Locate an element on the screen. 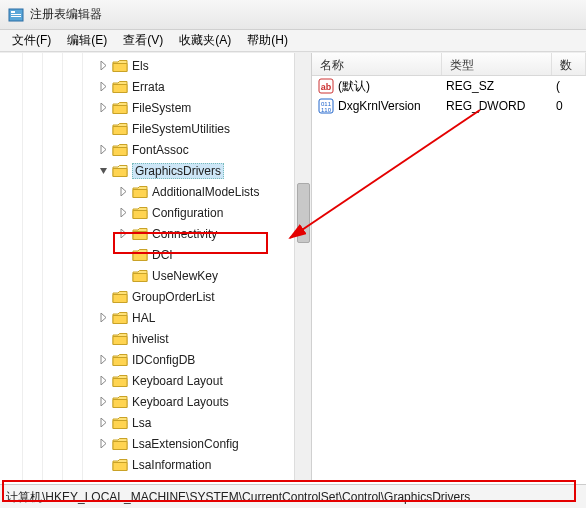 Image resolution: width=586 pixels, height=508 pixels. tree-label: FileSystemUtilities is located at coordinates (181, 129).